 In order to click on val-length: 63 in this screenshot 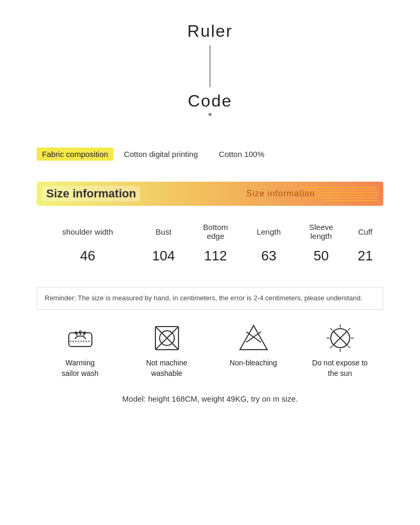, I will do `click(269, 254)`.